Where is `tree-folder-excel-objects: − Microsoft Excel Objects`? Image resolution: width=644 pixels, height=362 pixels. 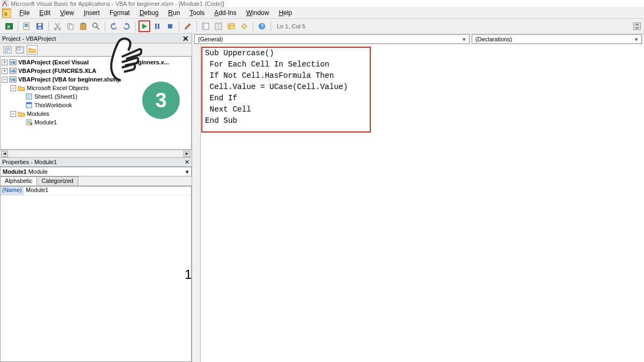
tree-folder-excel-objects: − Microsoft Excel Objects is located at coordinates (96, 88).